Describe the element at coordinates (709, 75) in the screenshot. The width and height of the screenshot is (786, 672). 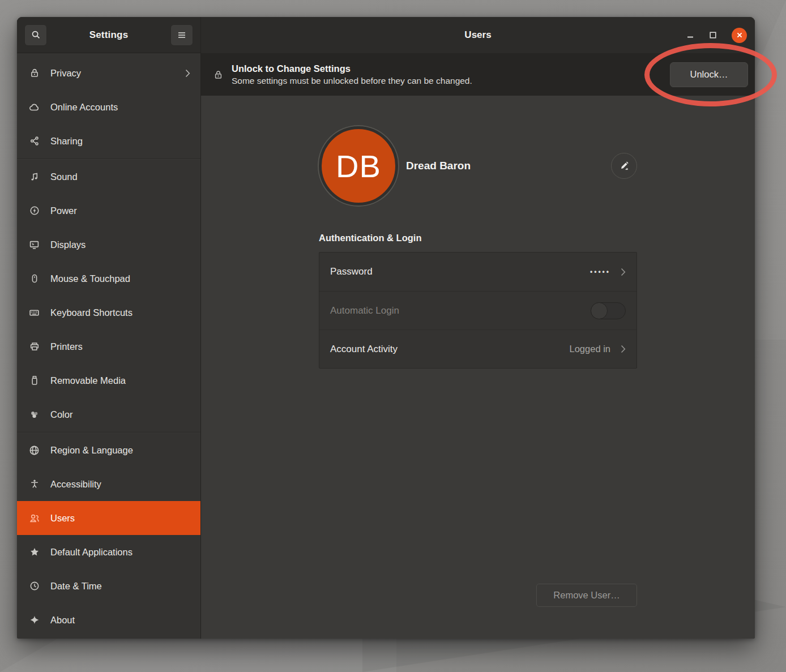
I see `unlock-button: Unlock…` at that location.